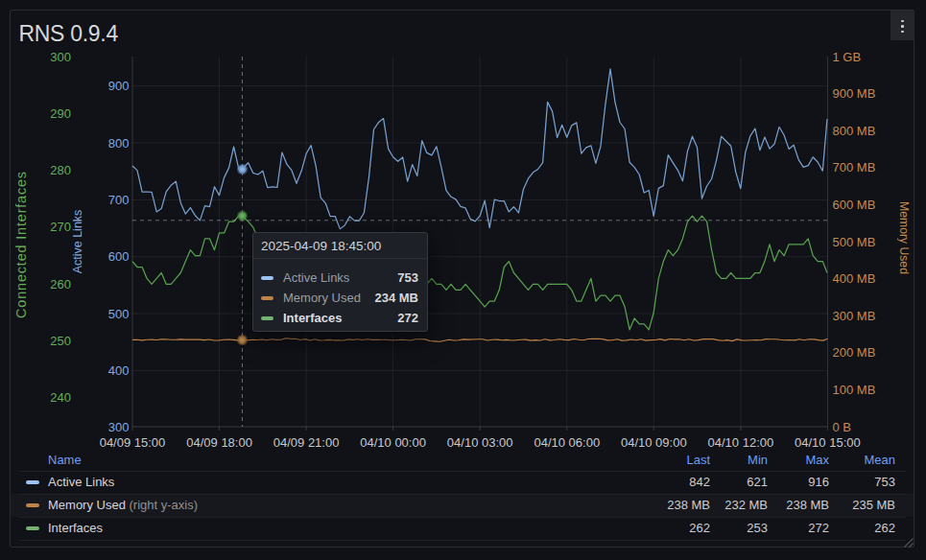 This screenshot has width=926, height=560. I want to click on svg-text: 260, so click(60, 284).